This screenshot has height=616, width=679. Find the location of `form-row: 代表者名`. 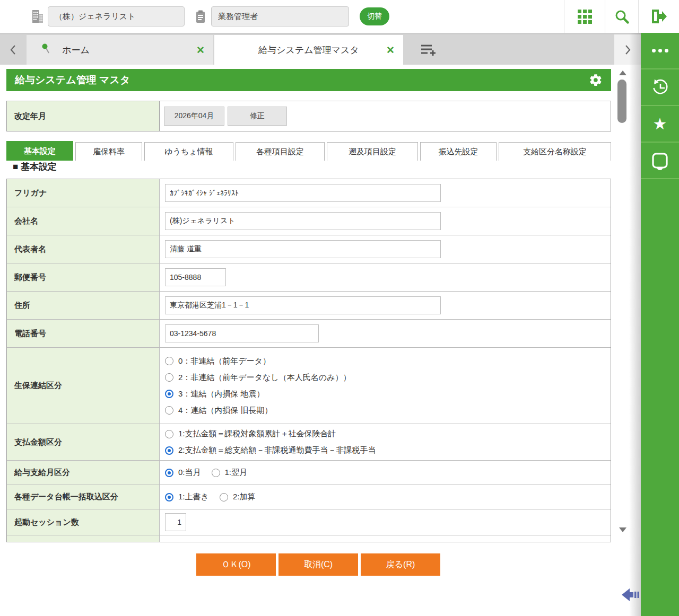

form-row: 代表者名 is located at coordinates (309, 249).